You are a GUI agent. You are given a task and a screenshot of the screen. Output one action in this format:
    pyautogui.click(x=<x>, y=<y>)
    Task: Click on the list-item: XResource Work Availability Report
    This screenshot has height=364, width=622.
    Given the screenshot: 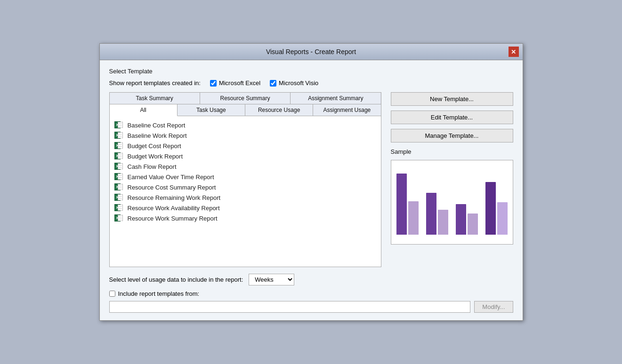 What is the action you would take?
    pyautogui.click(x=245, y=208)
    